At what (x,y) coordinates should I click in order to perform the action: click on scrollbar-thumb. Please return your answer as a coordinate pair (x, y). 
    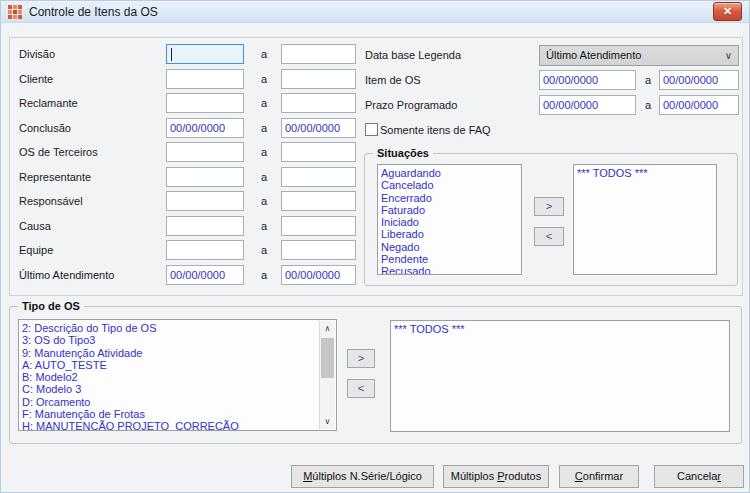
    Looking at the image, I should click on (328, 358).